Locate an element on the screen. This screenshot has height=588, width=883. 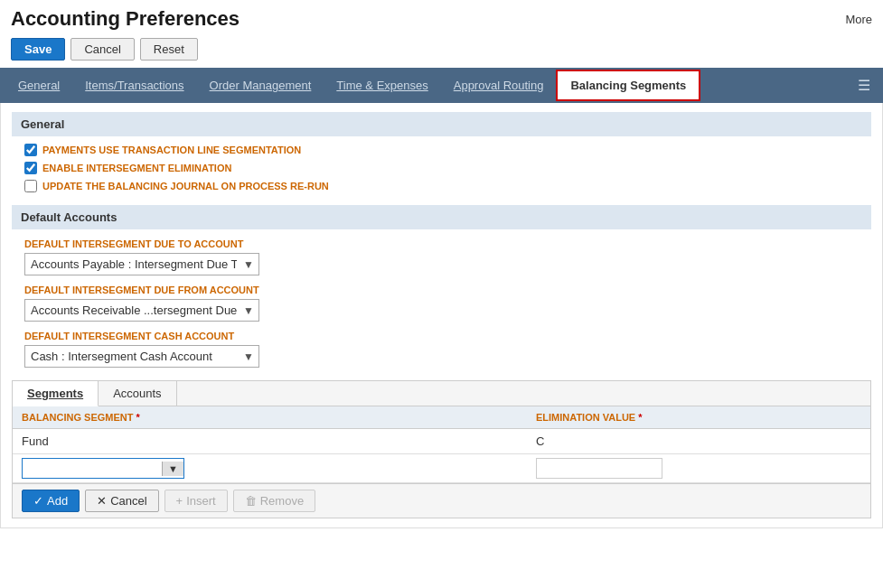
cash-select: Cash : Intersegment Cash Account is located at coordinates (142, 356).